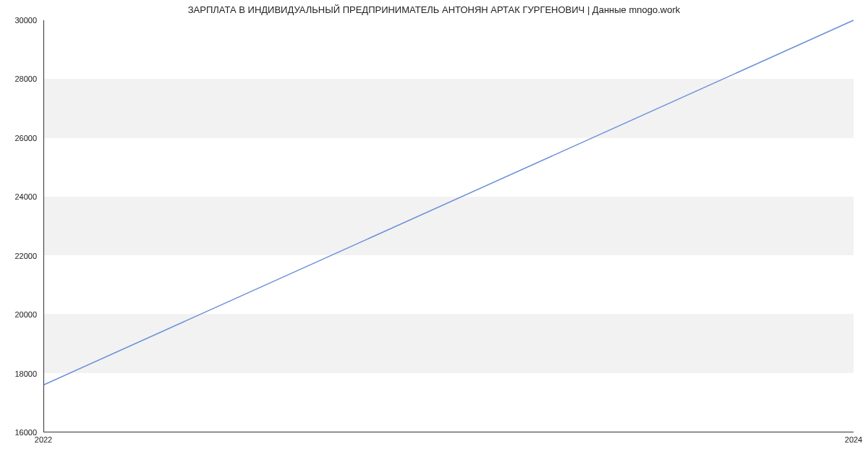 The image size is (868, 470). What do you see at coordinates (26, 79) in the screenshot?
I see `y-tick-label: 28000` at bounding box center [26, 79].